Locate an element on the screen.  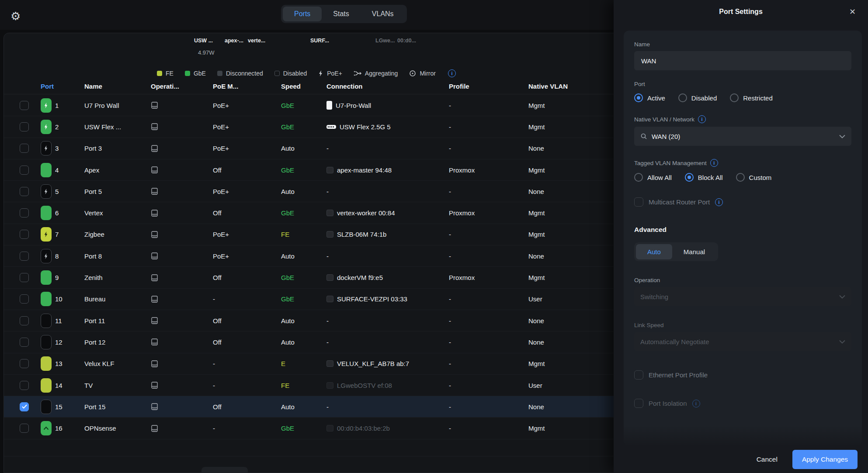
port-number: 11 is located at coordinates (59, 321).